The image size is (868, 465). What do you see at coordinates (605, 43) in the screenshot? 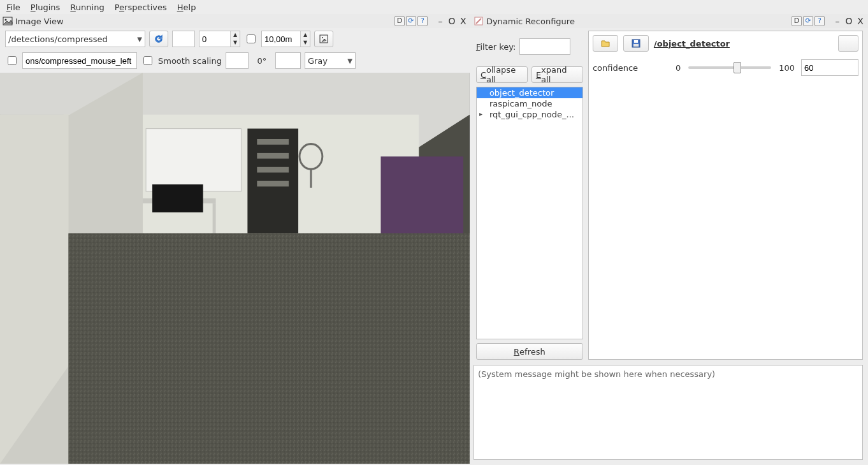
I see `load-config-button` at bounding box center [605, 43].